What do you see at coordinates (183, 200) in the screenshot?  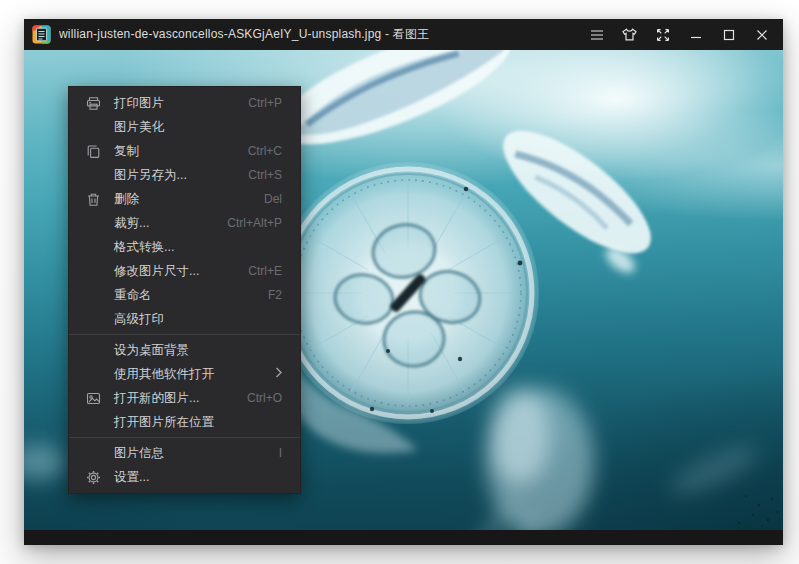 I see `menu-item-label: 删除` at bounding box center [183, 200].